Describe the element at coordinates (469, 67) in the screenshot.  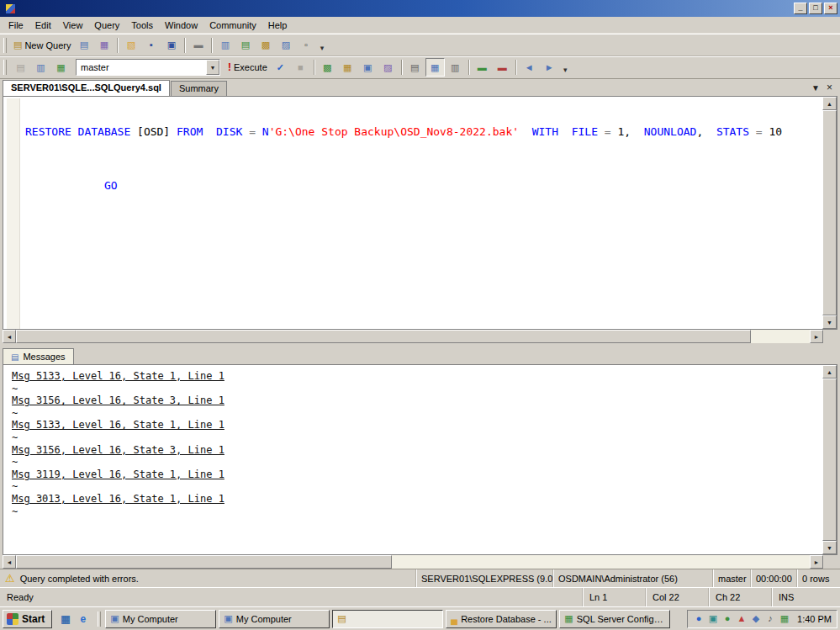
I see `toolbar-separator` at that location.